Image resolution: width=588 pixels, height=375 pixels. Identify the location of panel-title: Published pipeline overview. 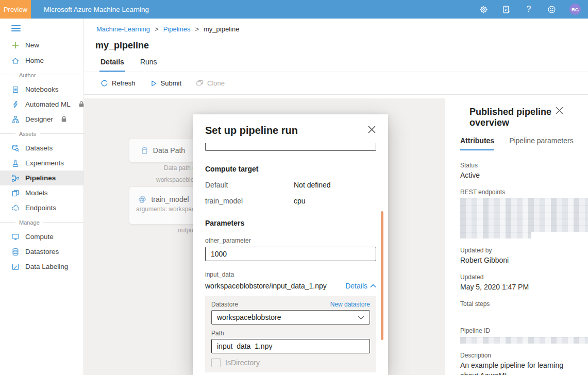
(512, 117).